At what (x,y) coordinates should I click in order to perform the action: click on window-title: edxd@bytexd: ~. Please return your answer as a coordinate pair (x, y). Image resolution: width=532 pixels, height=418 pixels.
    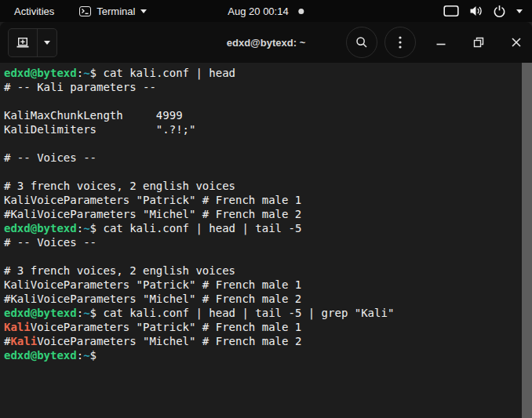
    Looking at the image, I should click on (266, 42).